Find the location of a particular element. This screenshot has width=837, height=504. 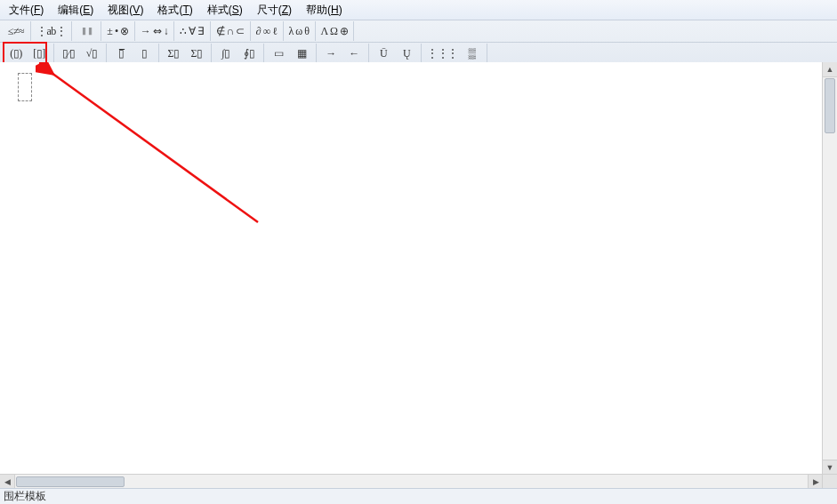

menu-style: 样式(S) is located at coordinates (225, 10).